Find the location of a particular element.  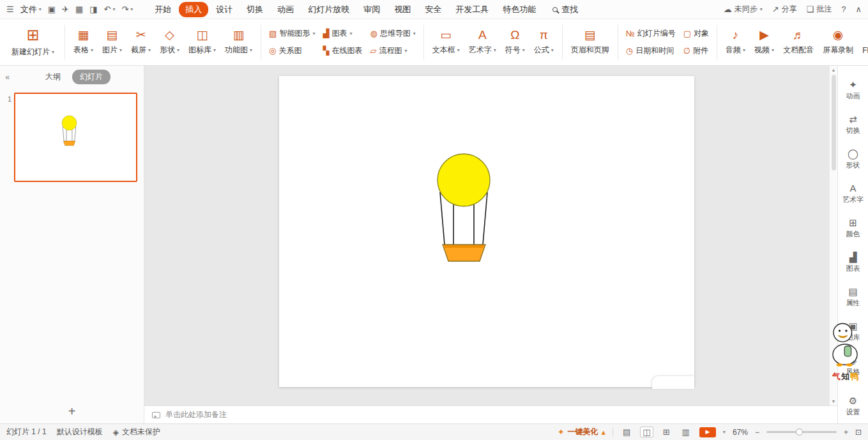

ribbon-item-图标库: ◫图标库▾ is located at coordinates (202, 42).